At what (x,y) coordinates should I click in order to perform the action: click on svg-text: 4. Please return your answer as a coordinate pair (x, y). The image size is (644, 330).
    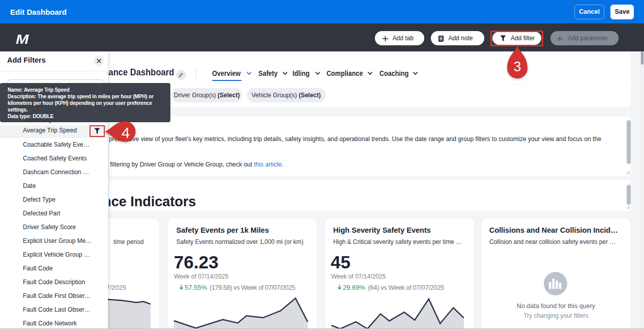
    Looking at the image, I should click on (126, 132).